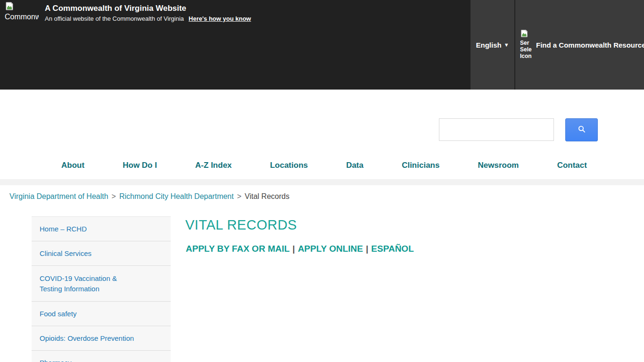 This screenshot has width=644, height=362. What do you see at coordinates (506, 45) in the screenshot?
I see `chevron-down-icon: ▼` at bounding box center [506, 45].